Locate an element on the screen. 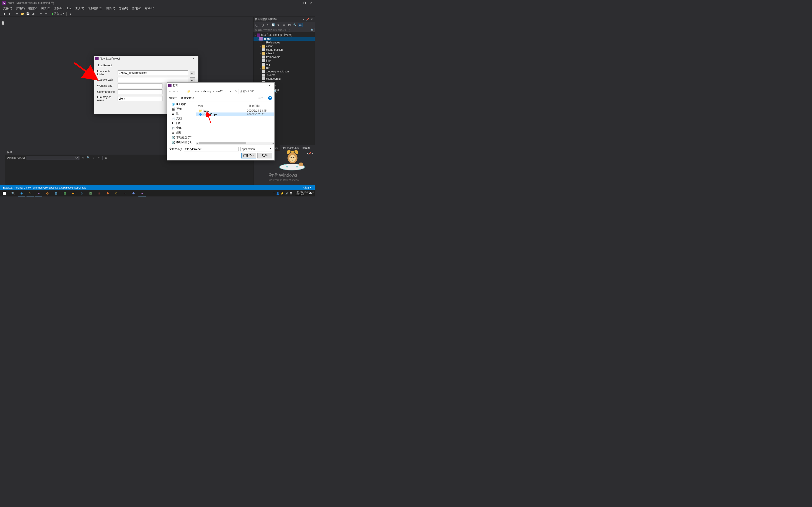 The image size is (812, 507). output-clear-icon: ✎ is located at coordinates (83, 158).